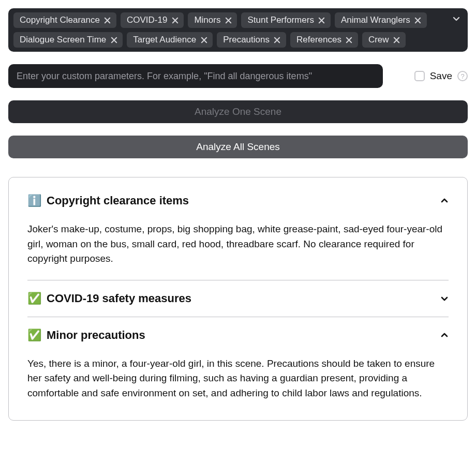  Describe the element at coordinates (324, 40) in the screenshot. I see `tag-chip: References` at that location.